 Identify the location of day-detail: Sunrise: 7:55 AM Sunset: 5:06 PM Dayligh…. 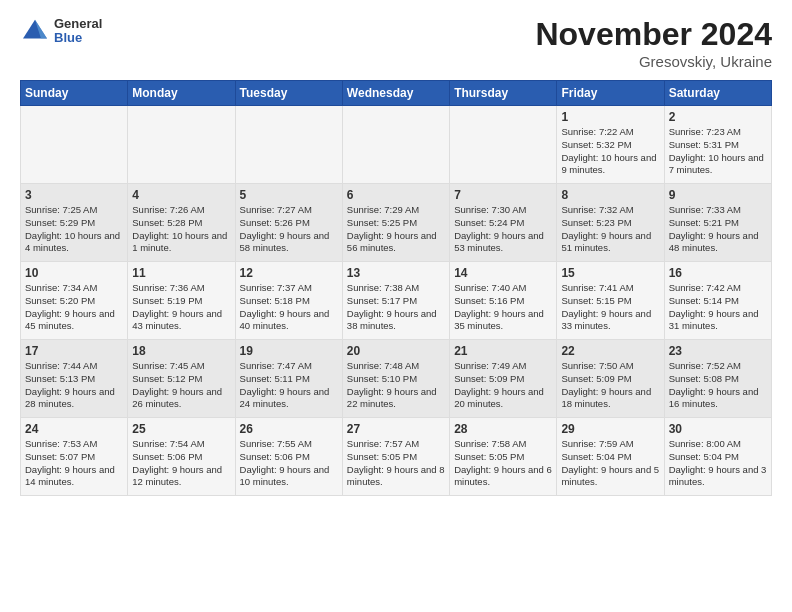
(289, 464).